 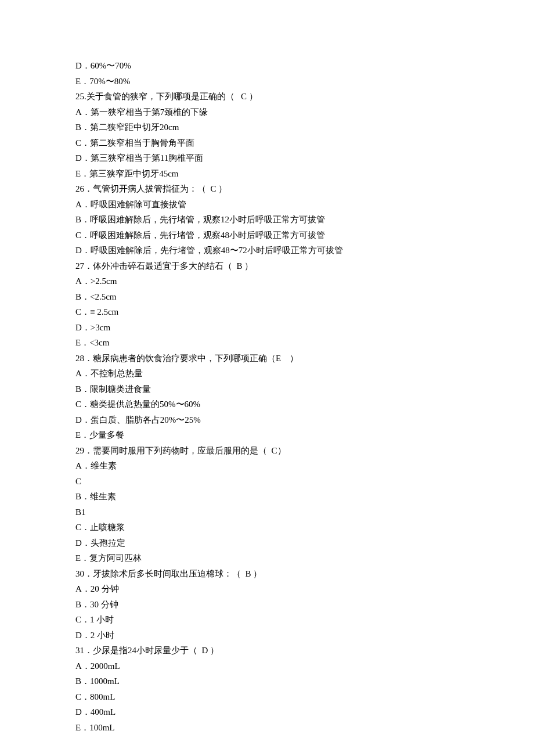 I want to click on option-e: E．100mL, so click(x=270, y=728).